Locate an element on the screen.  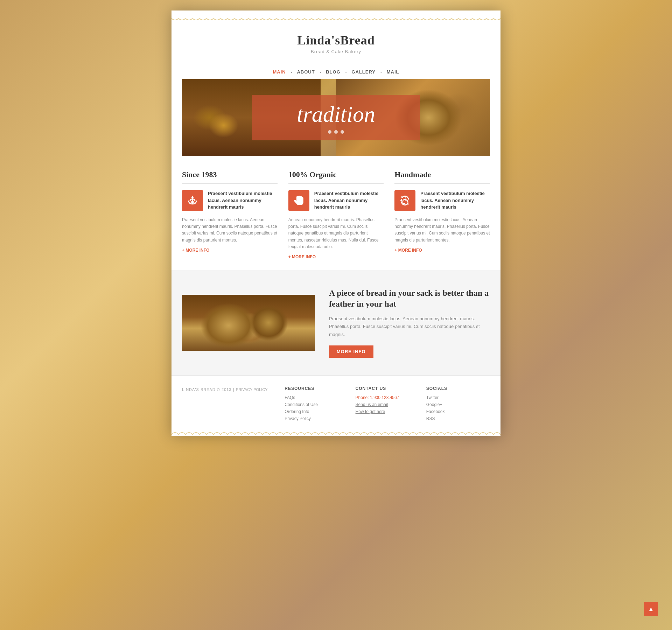
site-subtitle: Bread & Cake Bakery is located at coordinates (336, 52).